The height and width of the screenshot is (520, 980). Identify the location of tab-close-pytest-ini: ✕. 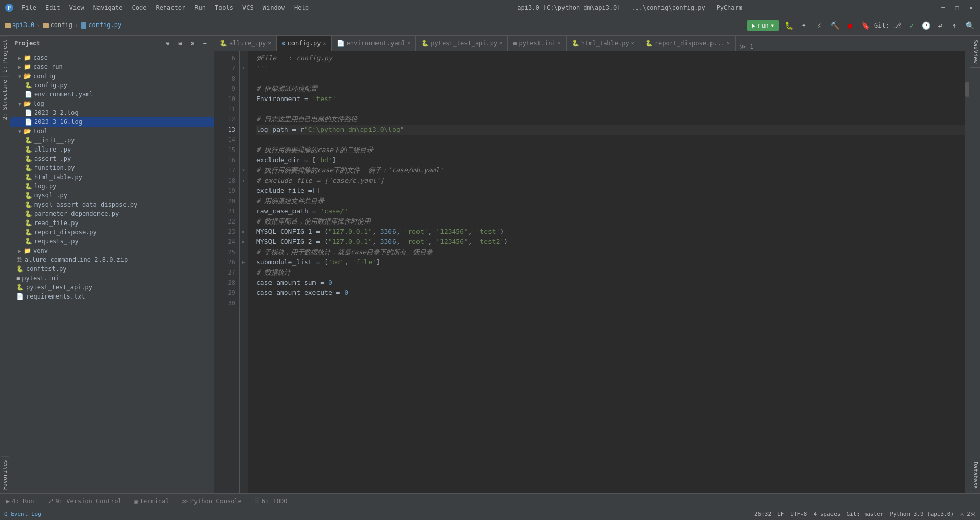
(559, 43).